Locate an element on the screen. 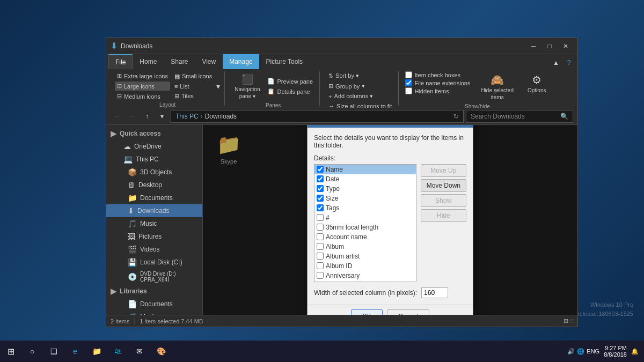 Image resolution: width=644 pixels, height=362 pixels. details-list: Name Date Type is located at coordinates (365, 223).